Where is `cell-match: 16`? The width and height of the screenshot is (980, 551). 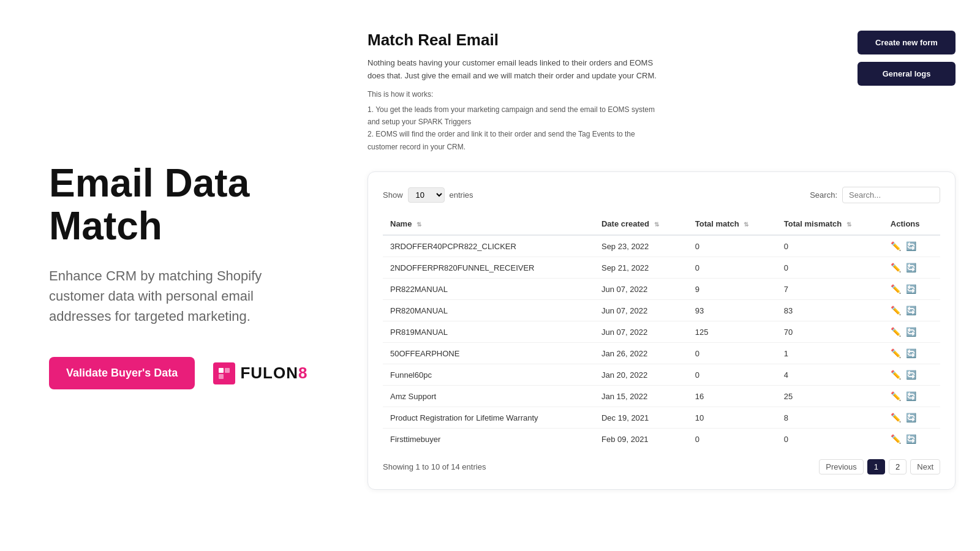
cell-match: 16 is located at coordinates (733, 397).